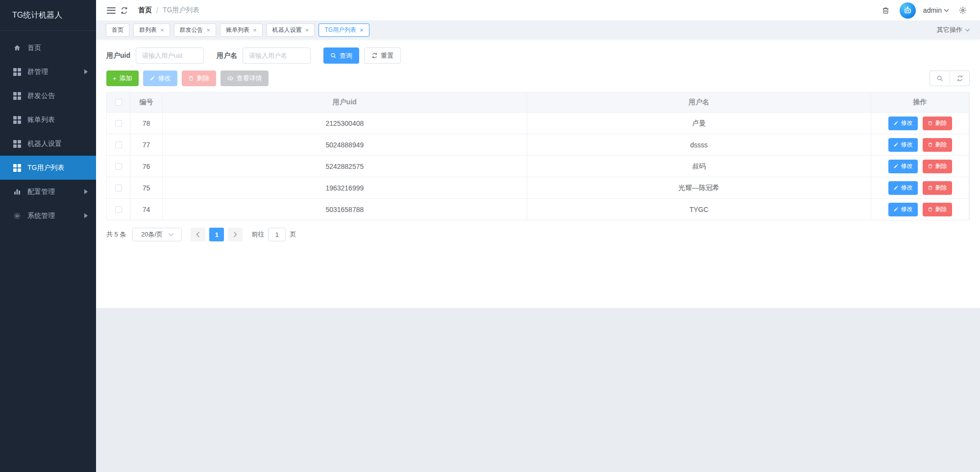 The image size is (980, 472). Describe the element at coordinates (936, 10) in the screenshot. I see `user-dropdown: admin` at that location.